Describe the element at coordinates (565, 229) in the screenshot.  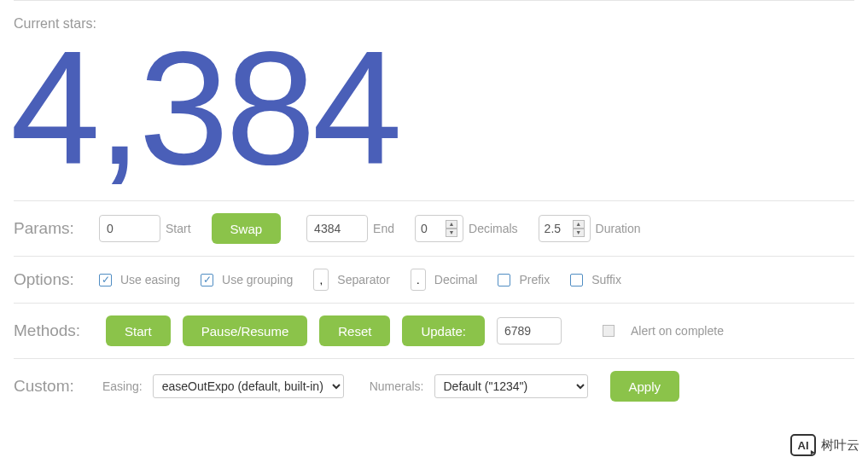
I see `duration-stepper: ▲ ▼` at that location.